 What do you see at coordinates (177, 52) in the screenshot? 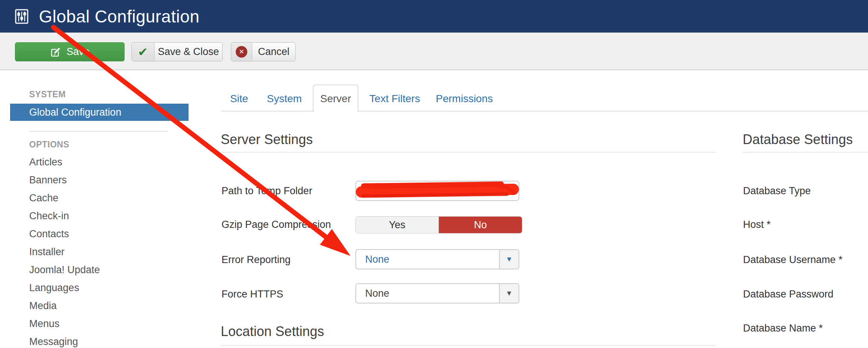
I see `save-and-close-button: ✔ Save & Close` at bounding box center [177, 52].